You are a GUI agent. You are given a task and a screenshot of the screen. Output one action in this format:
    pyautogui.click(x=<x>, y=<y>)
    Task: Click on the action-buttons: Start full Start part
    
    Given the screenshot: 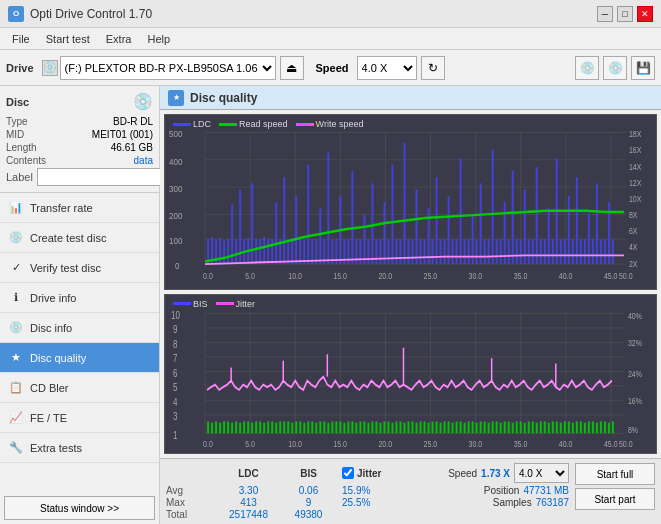 What is the action you would take?
    pyautogui.click(x=615, y=486)
    